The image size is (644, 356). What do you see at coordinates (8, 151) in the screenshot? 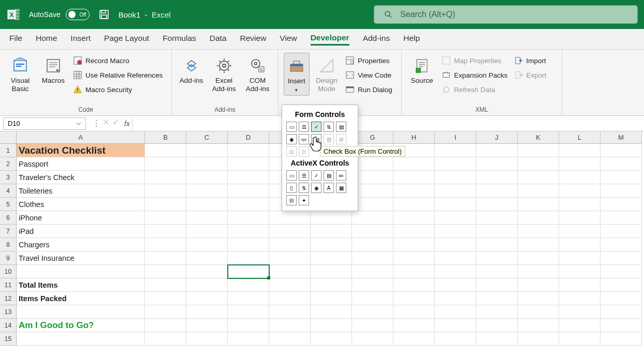
I see `row-header: 1` at bounding box center [8, 151].